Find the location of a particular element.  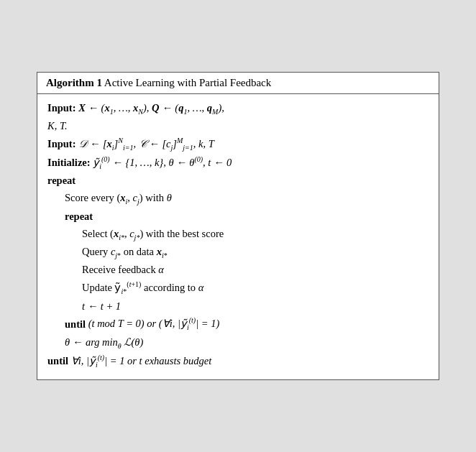

theta-line: θ ← arg minθ ℒ(θ) is located at coordinates (247, 343).